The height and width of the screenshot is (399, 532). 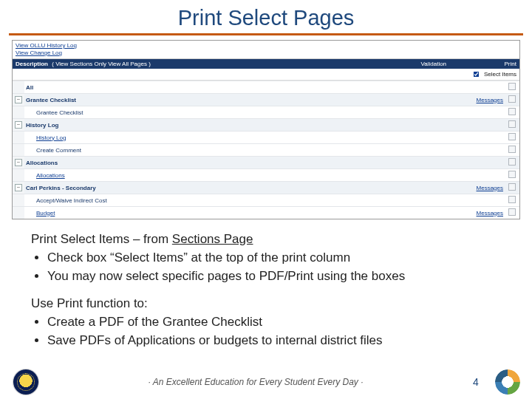 What do you see at coordinates (199, 213) in the screenshot?
I see `row-label: Budget` at bounding box center [199, 213].